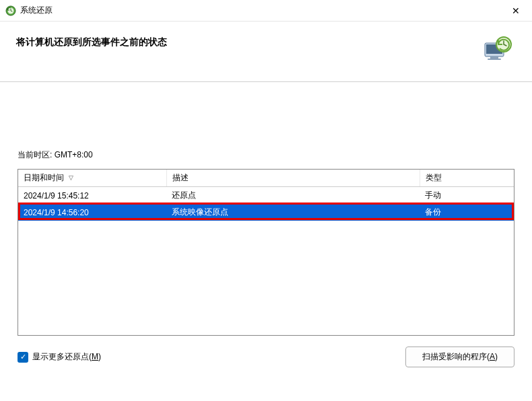 Image resolution: width=532 pixels, height=401 pixels. Describe the element at coordinates (497, 50) in the screenshot. I see `restore-graphic-icon` at that location.